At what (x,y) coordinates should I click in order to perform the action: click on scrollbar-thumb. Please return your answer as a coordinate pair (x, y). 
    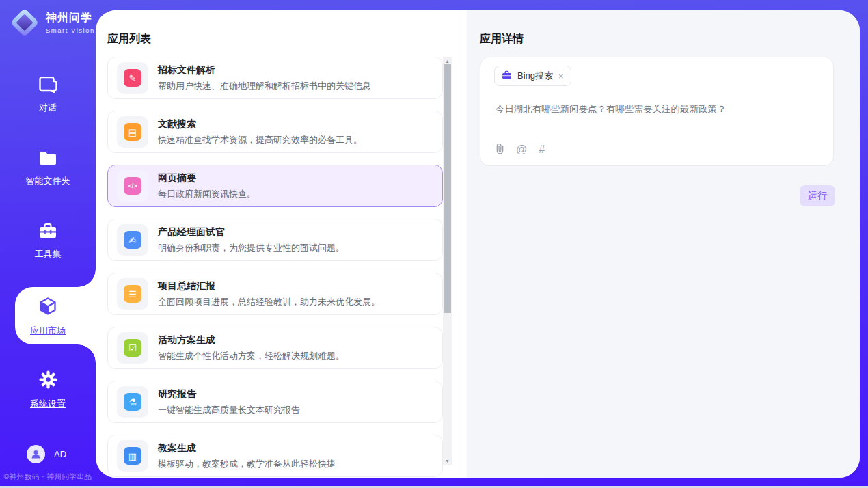
    Looking at the image, I should click on (447, 189).